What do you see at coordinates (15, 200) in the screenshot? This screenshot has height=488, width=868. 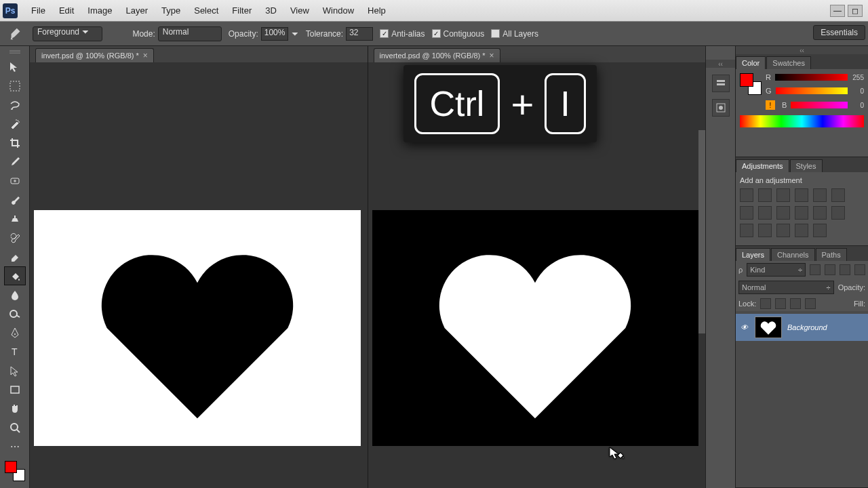 I see `brush-tool` at bounding box center [15, 200].